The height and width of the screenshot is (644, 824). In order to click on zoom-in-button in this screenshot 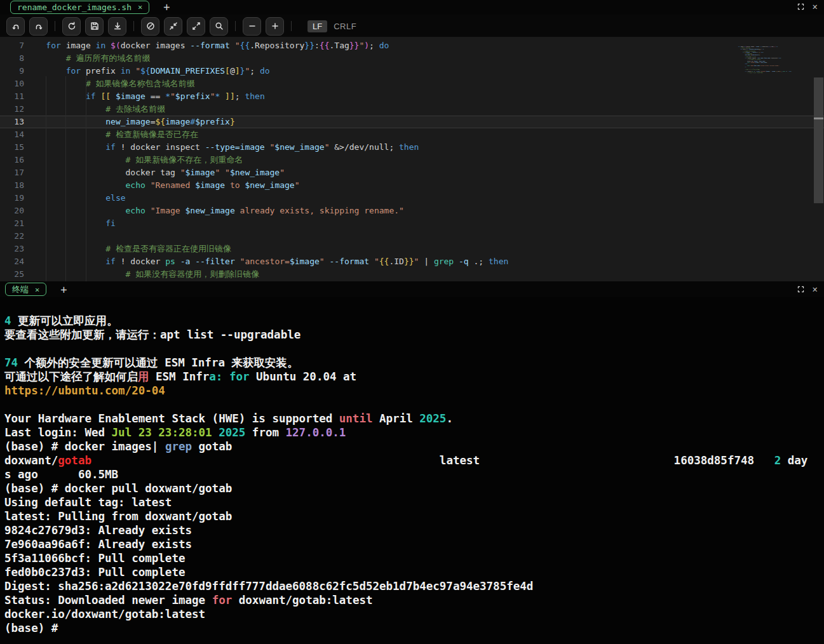, I will do `click(274, 27)`.